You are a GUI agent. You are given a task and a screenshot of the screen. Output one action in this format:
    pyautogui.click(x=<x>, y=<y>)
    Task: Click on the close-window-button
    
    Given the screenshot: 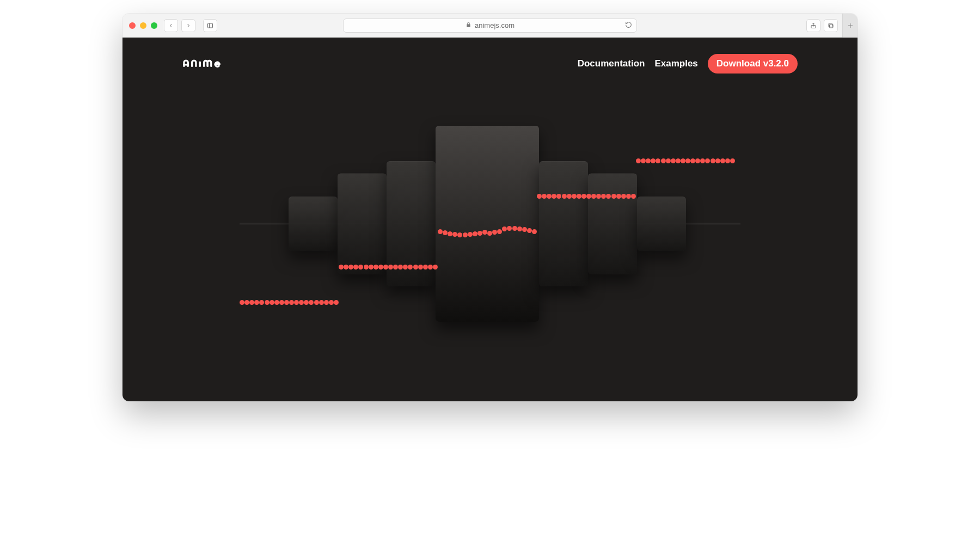 What is the action you would take?
    pyautogui.click(x=132, y=26)
    